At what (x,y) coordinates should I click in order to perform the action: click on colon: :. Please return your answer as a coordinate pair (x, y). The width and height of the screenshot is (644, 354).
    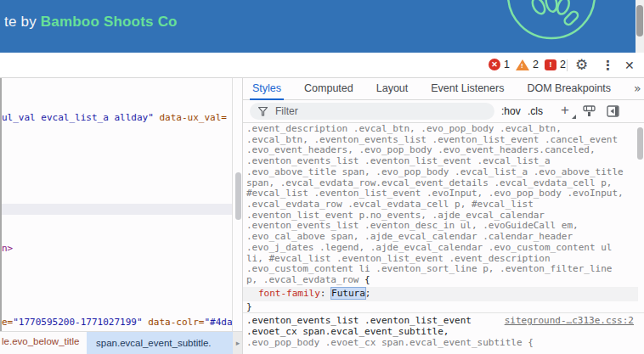
    Looking at the image, I should click on (326, 294).